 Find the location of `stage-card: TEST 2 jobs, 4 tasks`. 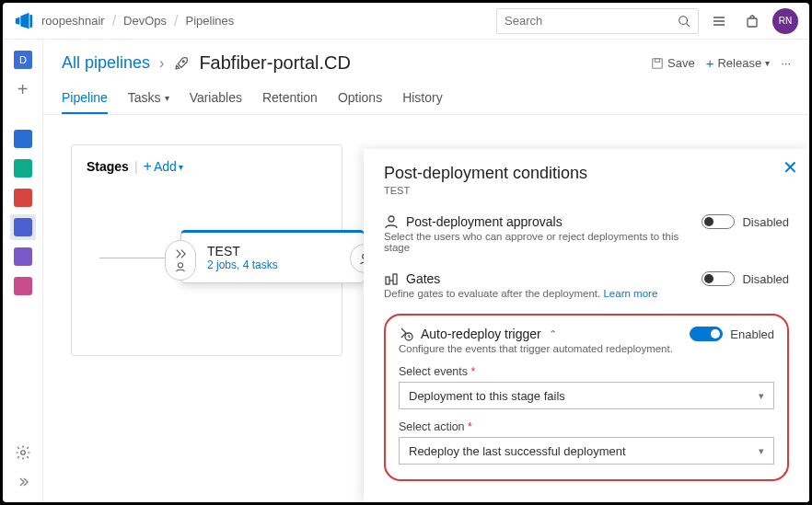

stage-card: TEST 2 jobs, 4 tasks is located at coordinates (273, 257).